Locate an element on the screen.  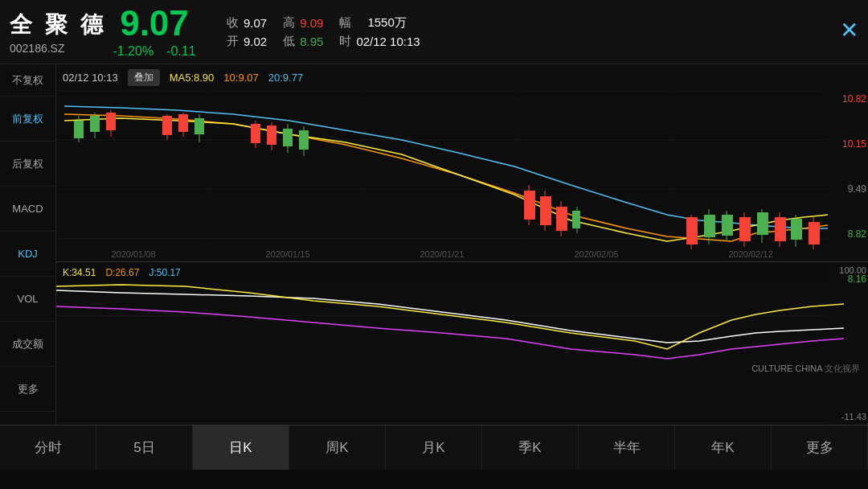
kdj-j: J:50.17 is located at coordinates (164, 273).